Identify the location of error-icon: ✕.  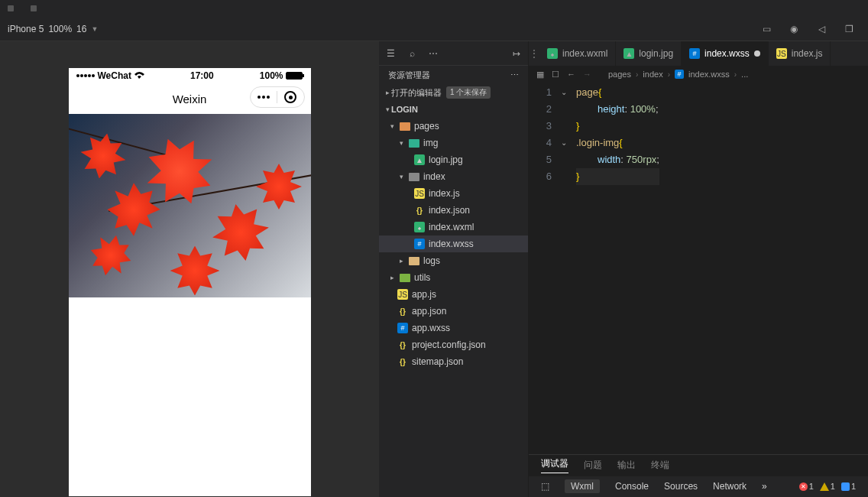
(804, 486).